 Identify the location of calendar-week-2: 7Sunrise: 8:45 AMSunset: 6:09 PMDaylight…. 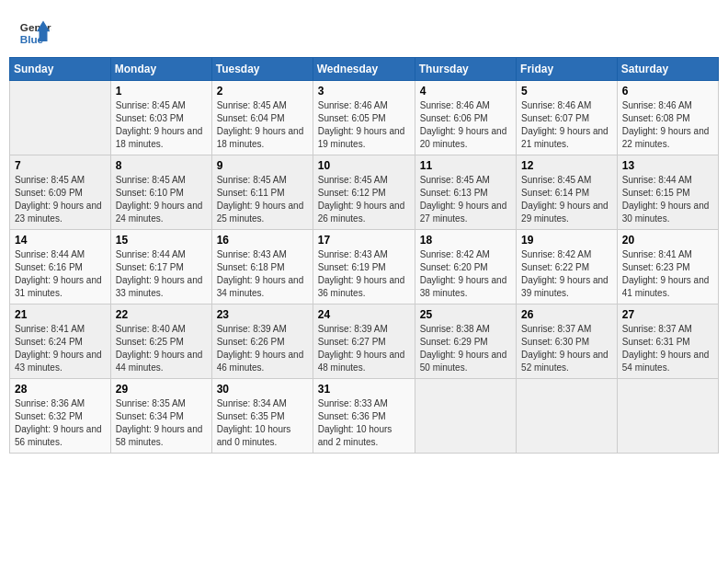
(364, 193).